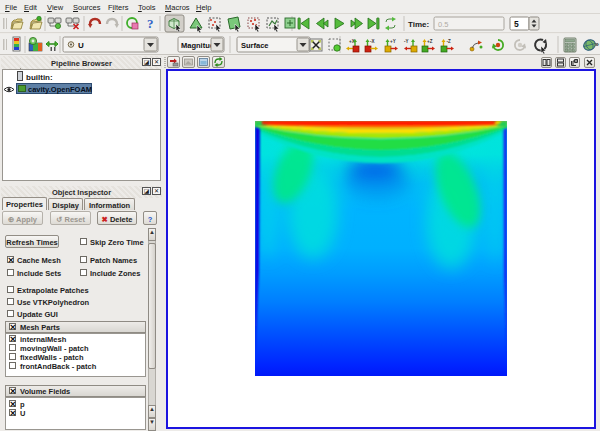 This screenshot has height=431, width=600. I want to click on svg-text: Time:, so click(418, 24).